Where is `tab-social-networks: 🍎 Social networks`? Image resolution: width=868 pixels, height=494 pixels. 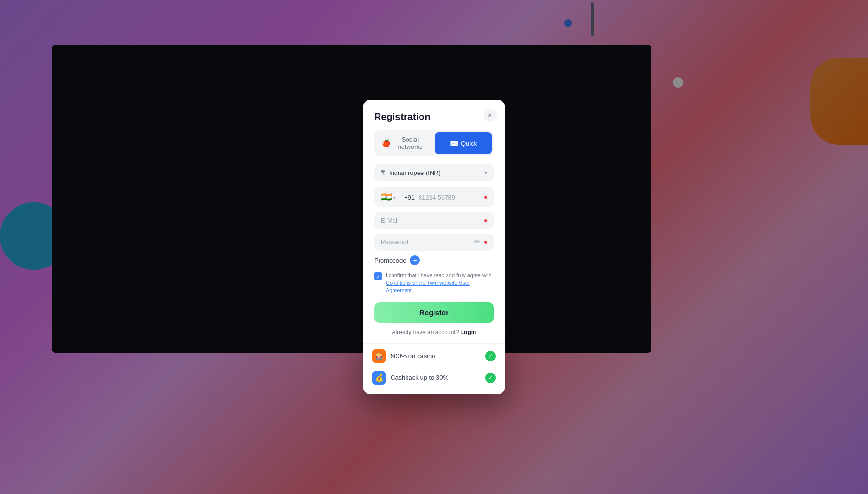
tab-social-networks: 🍎 Social networks is located at coordinates (405, 143).